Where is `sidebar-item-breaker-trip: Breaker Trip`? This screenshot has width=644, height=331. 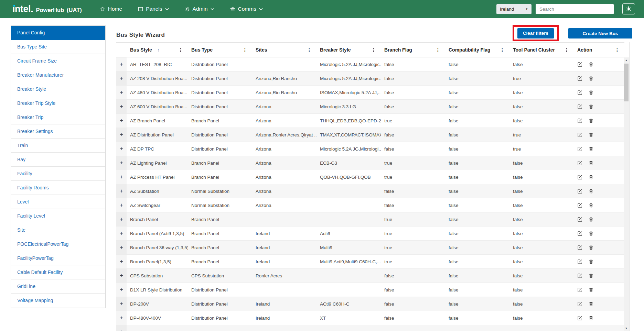
sidebar-item-breaker-trip: Breaker Trip is located at coordinates (58, 118).